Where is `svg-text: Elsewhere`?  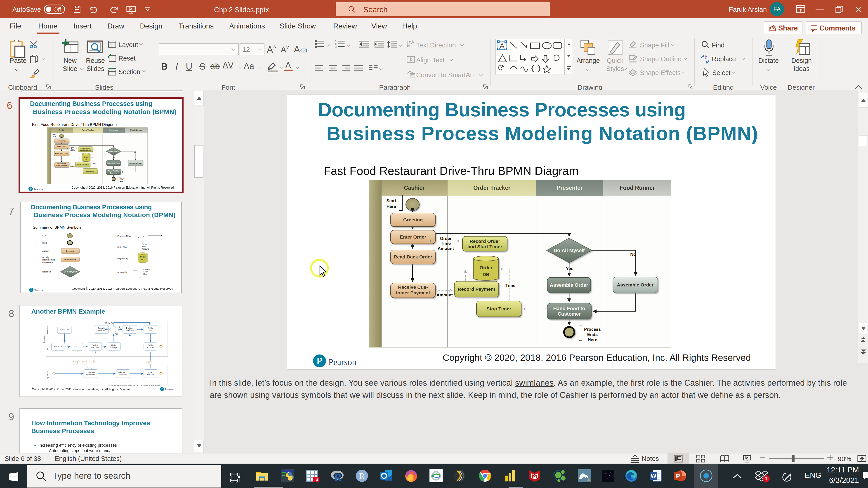 svg-text: Elsewhere is located at coordinates (48, 262).